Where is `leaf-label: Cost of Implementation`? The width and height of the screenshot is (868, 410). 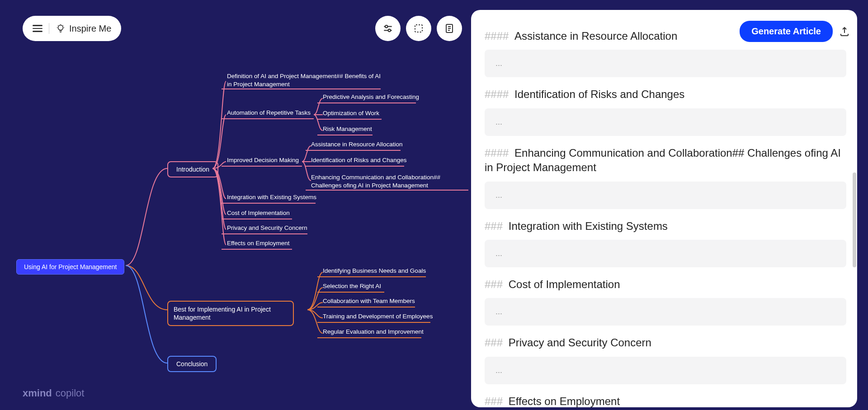 leaf-label: Cost of Implementation is located at coordinates (259, 213).